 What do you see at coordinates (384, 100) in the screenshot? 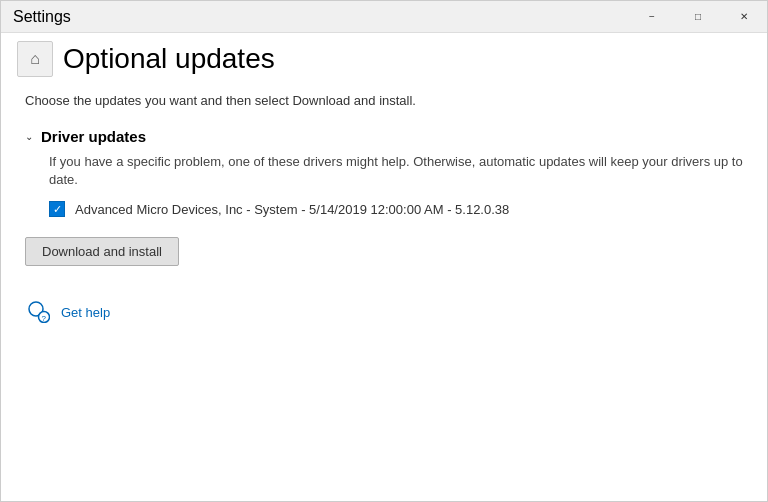
I see `instruction-text: Choose the updates you want and then sel…` at bounding box center [384, 100].